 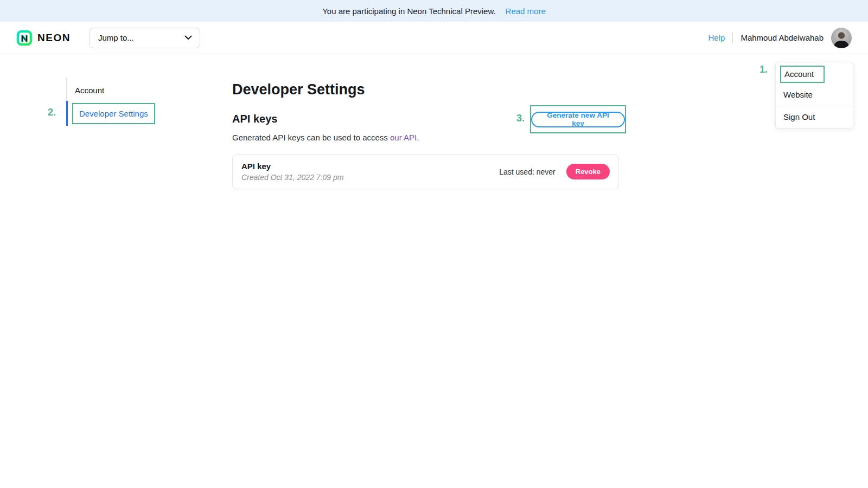 What do you see at coordinates (521, 118) in the screenshot?
I see `annotation-step-3: 3.` at bounding box center [521, 118].